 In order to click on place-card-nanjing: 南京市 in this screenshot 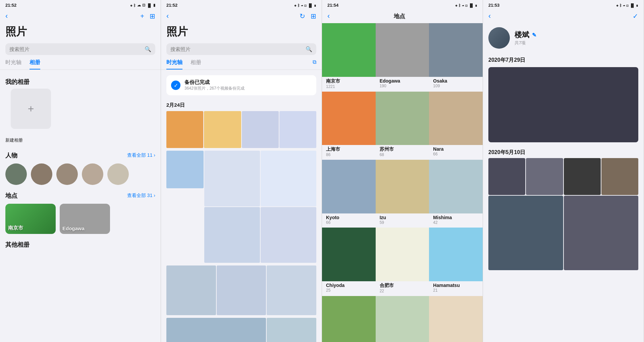, I will do `click(31, 219)`.